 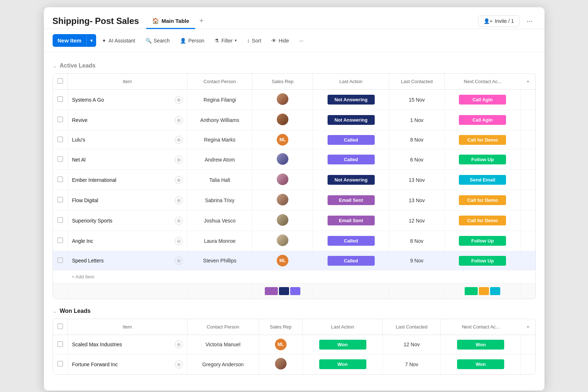 What do you see at coordinates (294, 364) in the screenshot?
I see `table-row: Fortune Forward Inc ⊕ Gregory Anderson W…` at bounding box center [294, 364].